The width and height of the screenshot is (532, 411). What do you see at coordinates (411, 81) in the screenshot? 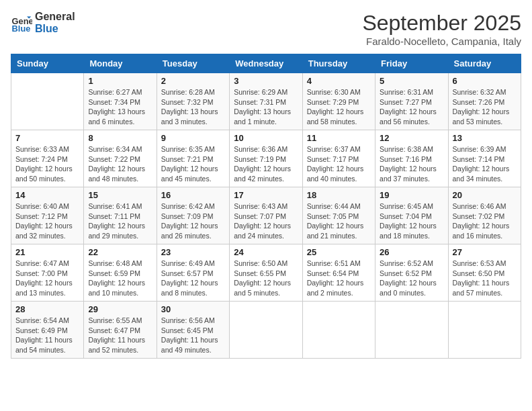
I see `day-number: 5` at bounding box center [411, 81].